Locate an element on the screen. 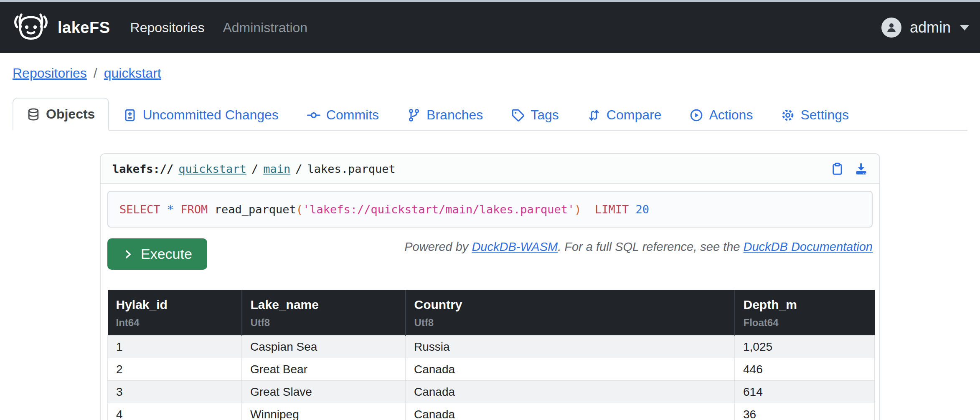 This screenshot has height=420, width=980. duckdb-wasm-link: DuckDB-WASM is located at coordinates (515, 247).